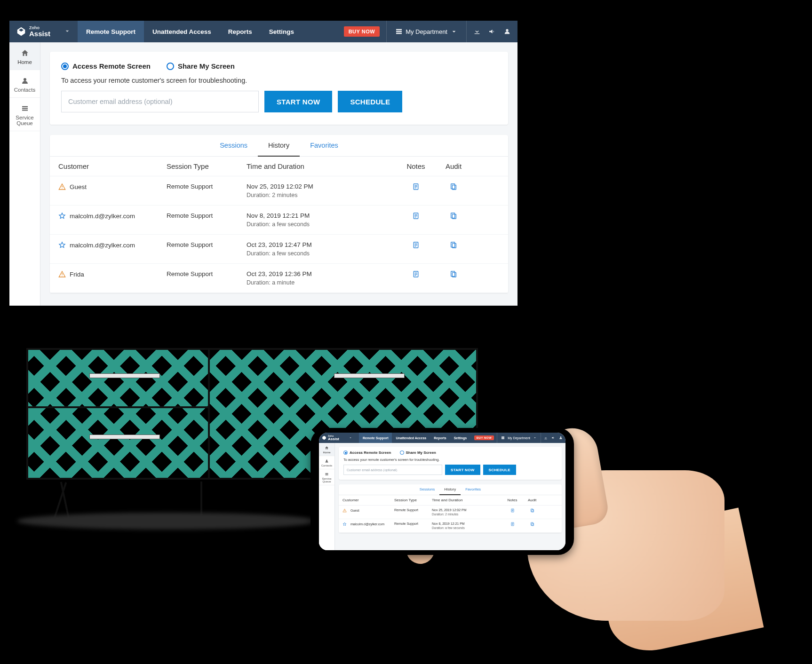 The height and width of the screenshot is (664, 812). What do you see at coordinates (368, 500) in the screenshot?
I see `col-customer: Customer` at bounding box center [368, 500].